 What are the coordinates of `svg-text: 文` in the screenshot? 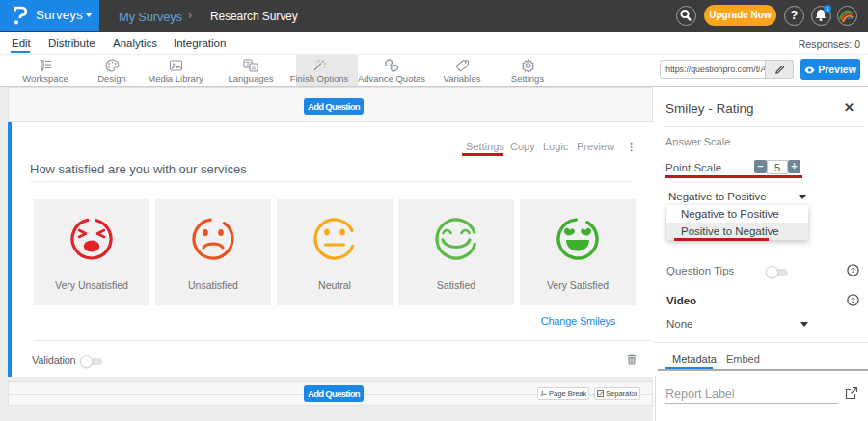 It's located at (248, 64).